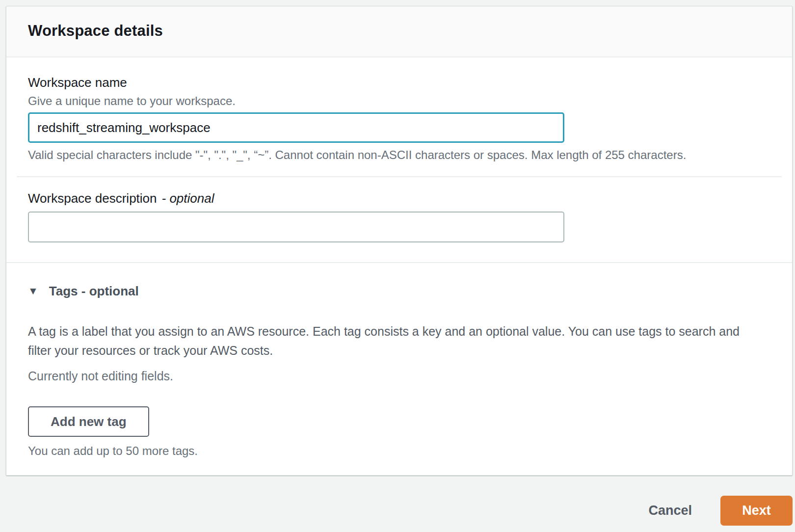  I want to click on tags-description: A tag is a label that you assign to an A…, so click(394, 341).